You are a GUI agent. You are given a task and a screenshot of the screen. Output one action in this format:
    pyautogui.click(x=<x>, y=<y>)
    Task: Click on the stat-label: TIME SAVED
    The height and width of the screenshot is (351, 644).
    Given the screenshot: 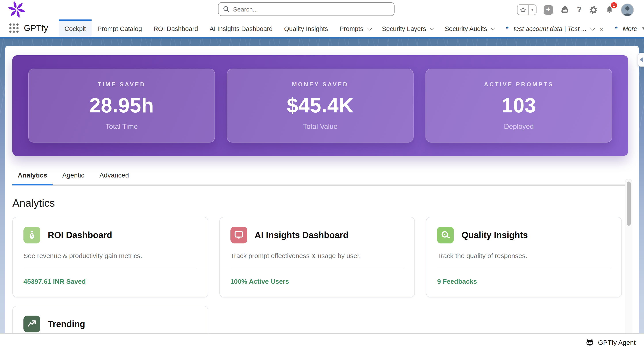 What is the action you would take?
    pyautogui.click(x=122, y=84)
    